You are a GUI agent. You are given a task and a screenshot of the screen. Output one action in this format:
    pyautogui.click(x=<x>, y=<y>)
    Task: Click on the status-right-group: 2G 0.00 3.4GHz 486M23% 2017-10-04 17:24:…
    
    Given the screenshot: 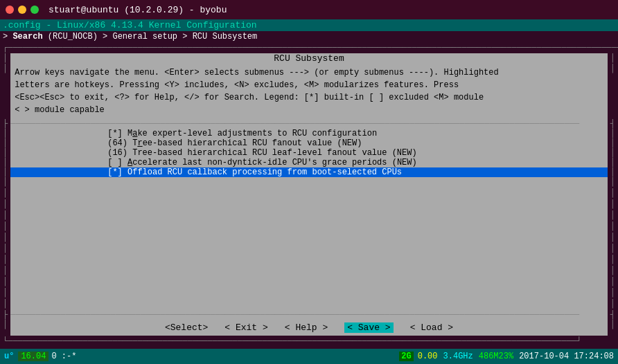 What is the action you would take?
    pyautogui.click(x=509, y=356)
    